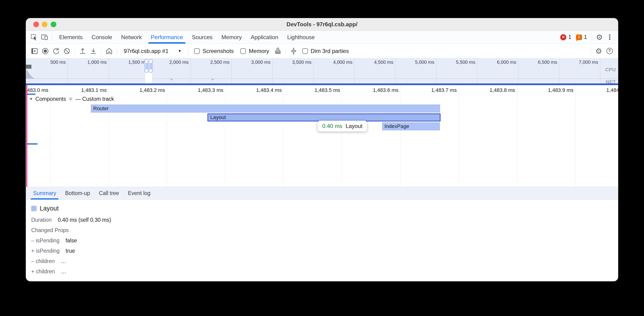 The width and height of the screenshot is (644, 316). I want to click on summary-row: + isPendingtrue, so click(325, 251).